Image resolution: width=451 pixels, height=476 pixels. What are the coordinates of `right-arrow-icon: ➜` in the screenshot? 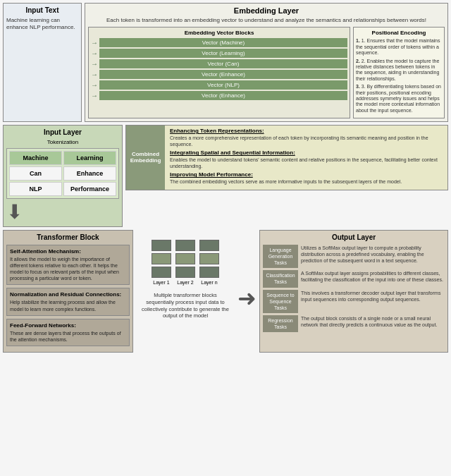 It's located at (247, 298).